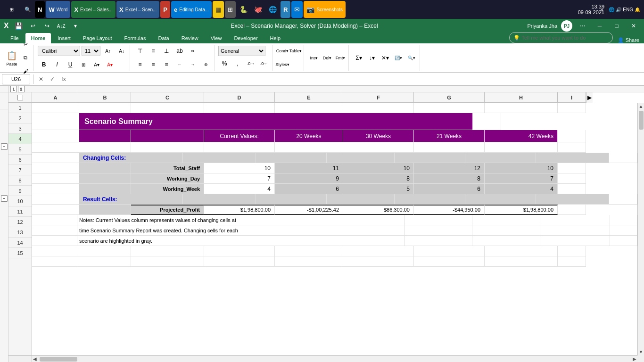  I want to click on delete-cell-button: Del▾, so click(327, 58).